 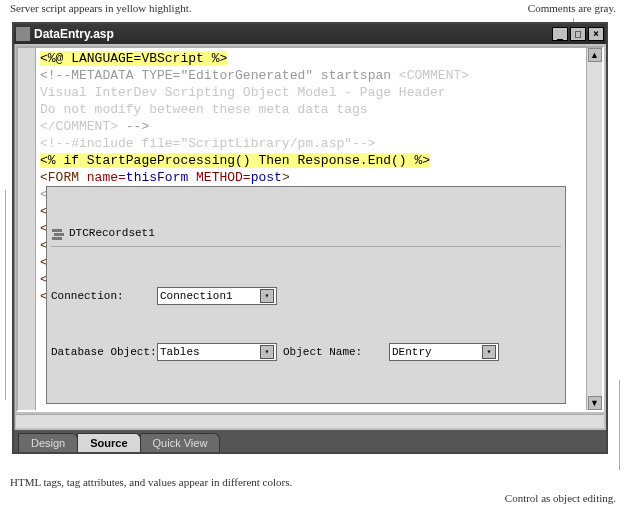 I want to click on annotation-html-colors: HTML tags, tag attributes, and values ap…, so click(x=151, y=482).